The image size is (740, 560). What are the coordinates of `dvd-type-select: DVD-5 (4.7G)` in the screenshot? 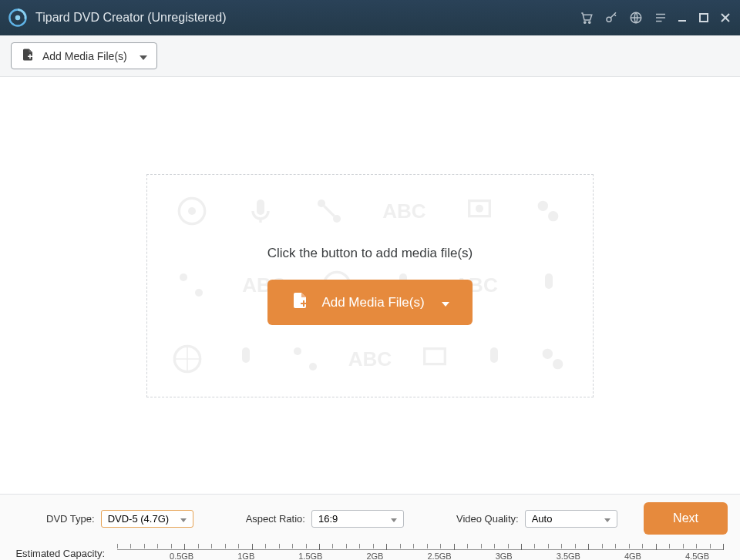 It's located at (147, 519).